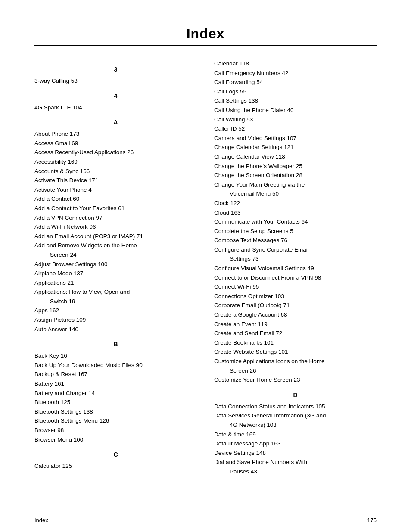  Describe the element at coordinates (296, 203) in the screenshot. I see `index-entry: Clock 122` at that location.